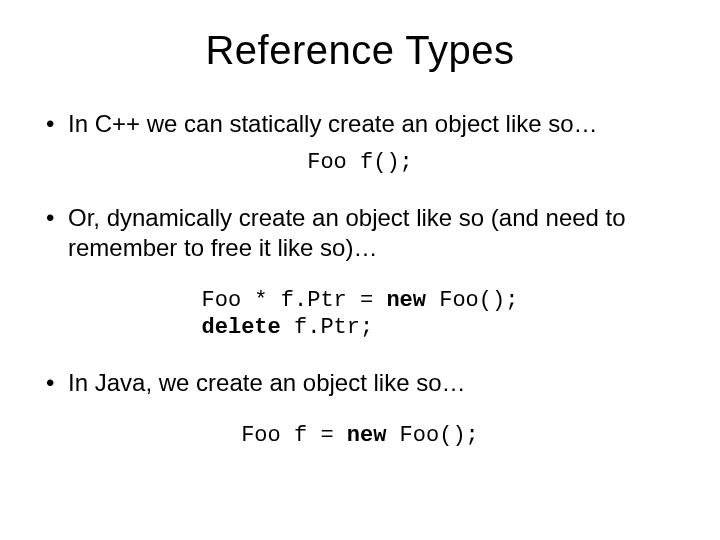 The image size is (720, 540). I want to click on bullet-item-3: In Java, we create an object like so…, so click(360, 383).